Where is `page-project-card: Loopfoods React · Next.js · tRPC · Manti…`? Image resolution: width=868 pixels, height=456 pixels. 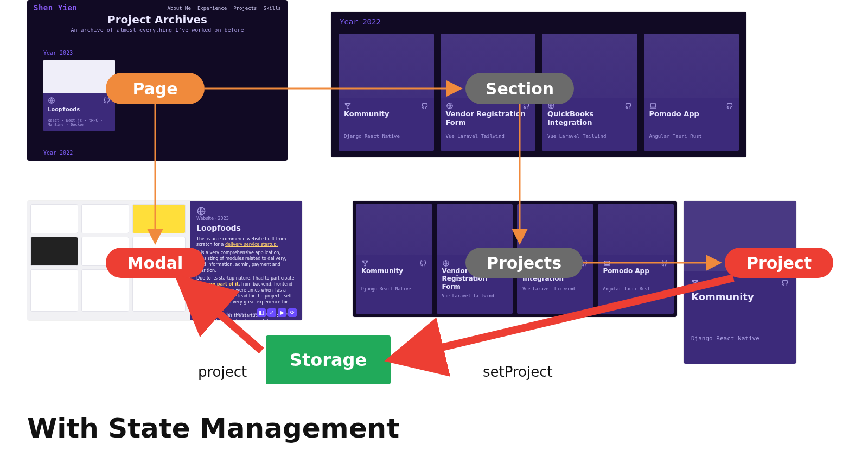
page-project-card: Loopfoods React · Next.js · tRPC · Manti… is located at coordinates (79, 96).